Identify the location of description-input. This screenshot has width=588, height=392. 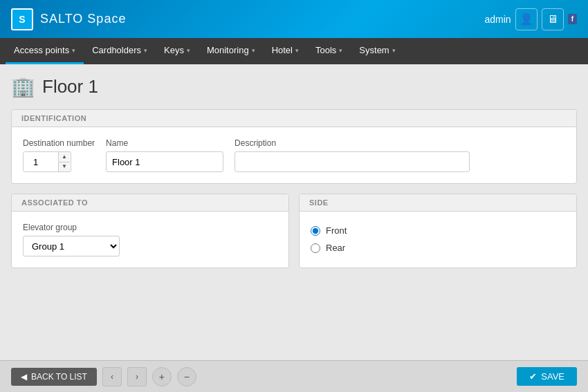
(352, 162).